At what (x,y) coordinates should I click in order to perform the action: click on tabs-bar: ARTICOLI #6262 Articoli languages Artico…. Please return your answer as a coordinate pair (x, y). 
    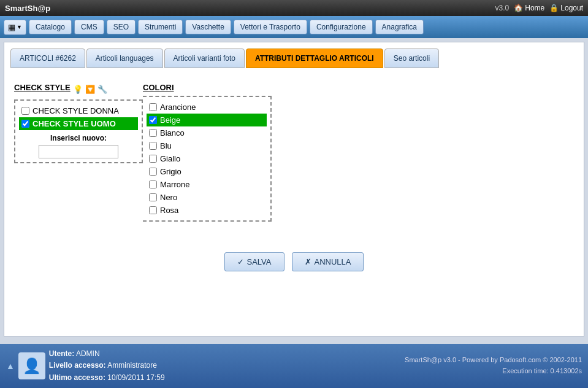
    Looking at the image, I should click on (294, 58).